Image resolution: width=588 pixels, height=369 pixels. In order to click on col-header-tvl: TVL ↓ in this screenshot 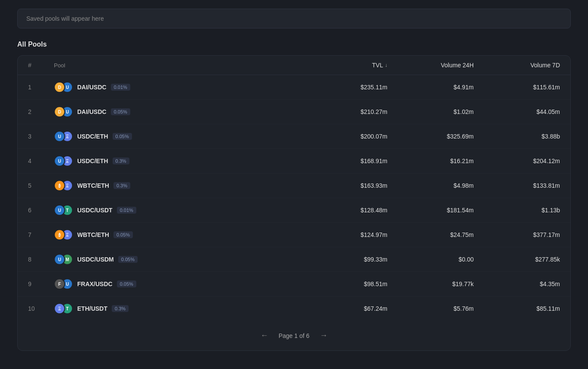, I will do `click(344, 65)`.